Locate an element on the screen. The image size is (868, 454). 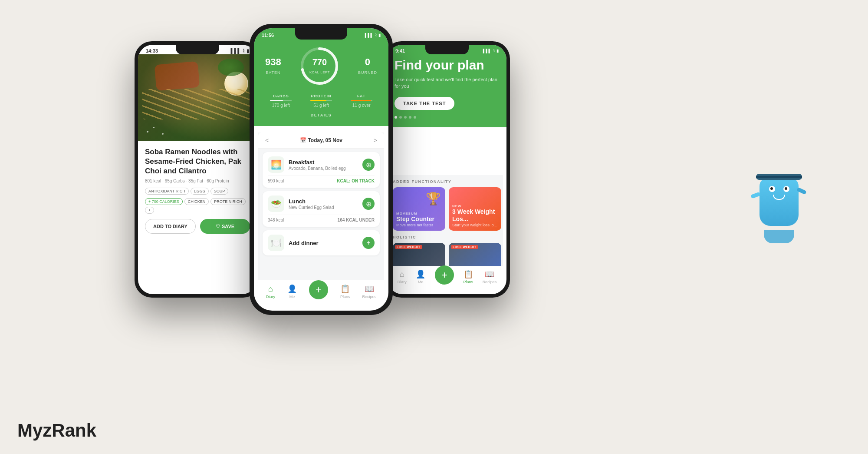
right-status-time: 9:41 is located at coordinates (400, 51).